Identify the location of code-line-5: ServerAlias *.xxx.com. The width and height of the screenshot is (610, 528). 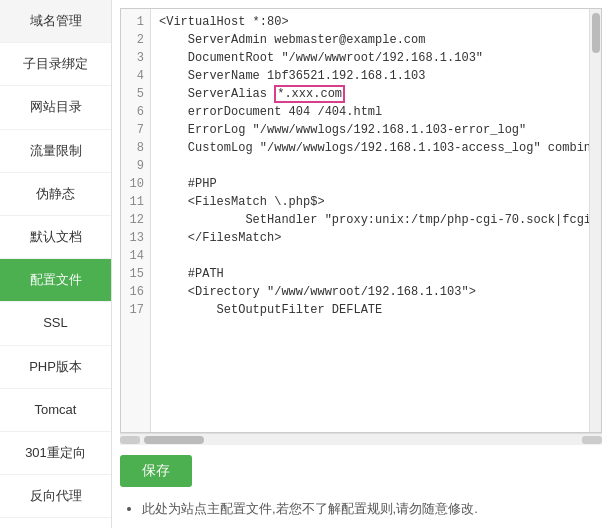
(370, 94).